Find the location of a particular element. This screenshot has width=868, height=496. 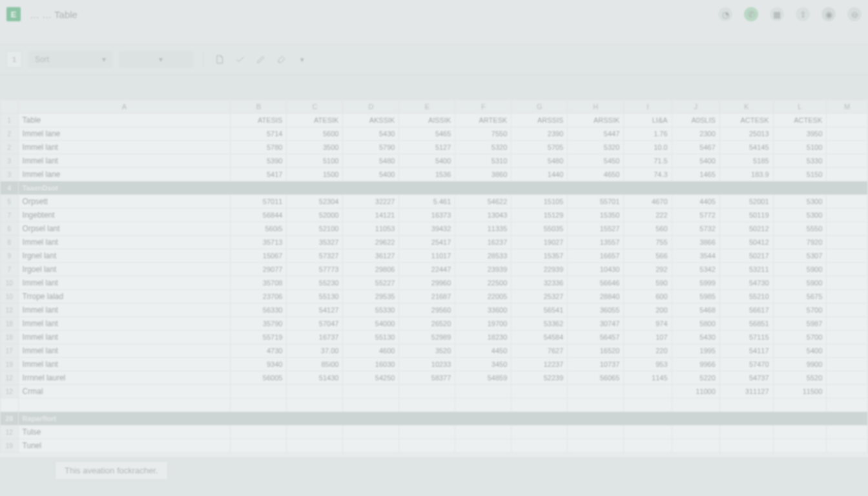

cell: 55130 is located at coordinates (371, 337).